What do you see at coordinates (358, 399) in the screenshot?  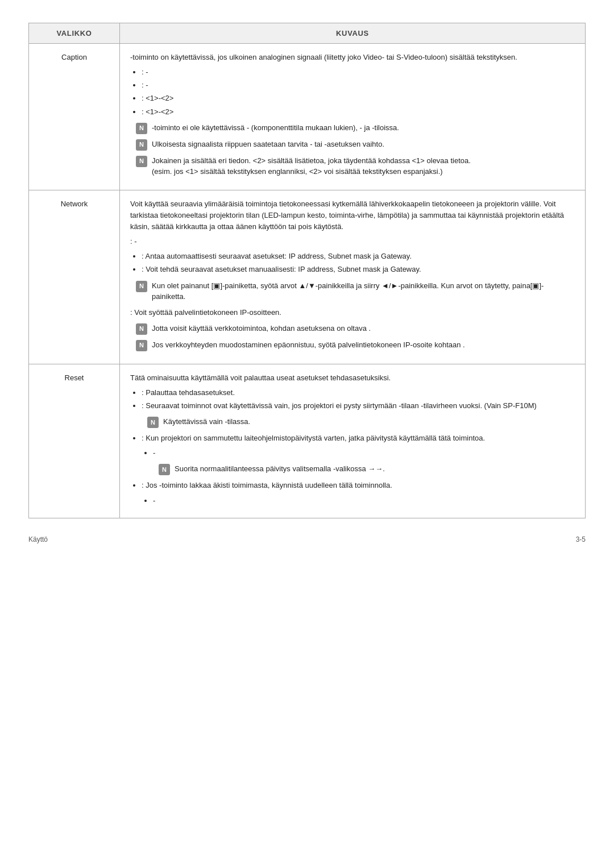 I see `reset-bullets: : Palauttaa tehdasasetukset. : Seuraavat…` at bounding box center [358, 399].